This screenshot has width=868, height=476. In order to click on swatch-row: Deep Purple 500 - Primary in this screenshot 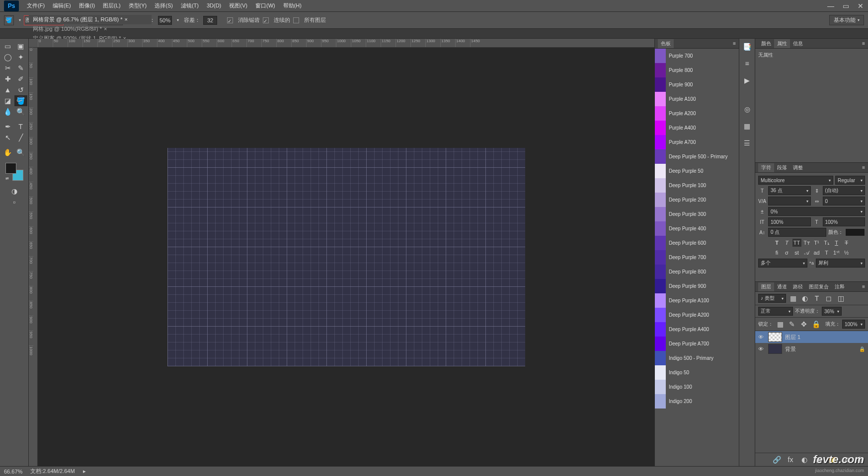, I will do `click(697, 157)`.